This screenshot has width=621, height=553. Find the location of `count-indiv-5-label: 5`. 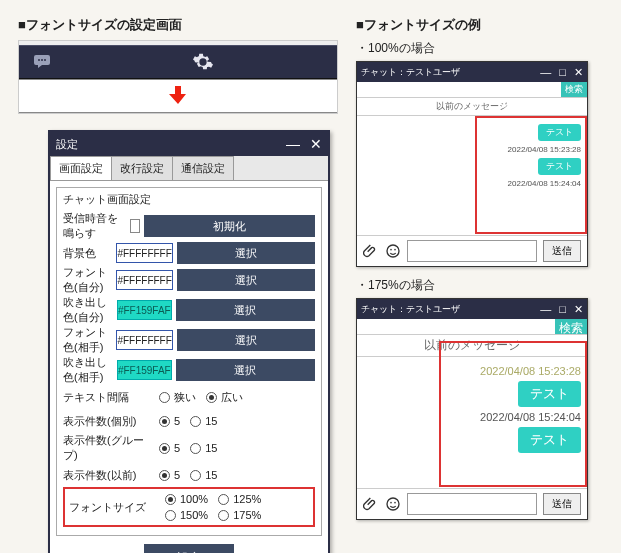

count-indiv-5-label: 5 is located at coordinates (177, 421).